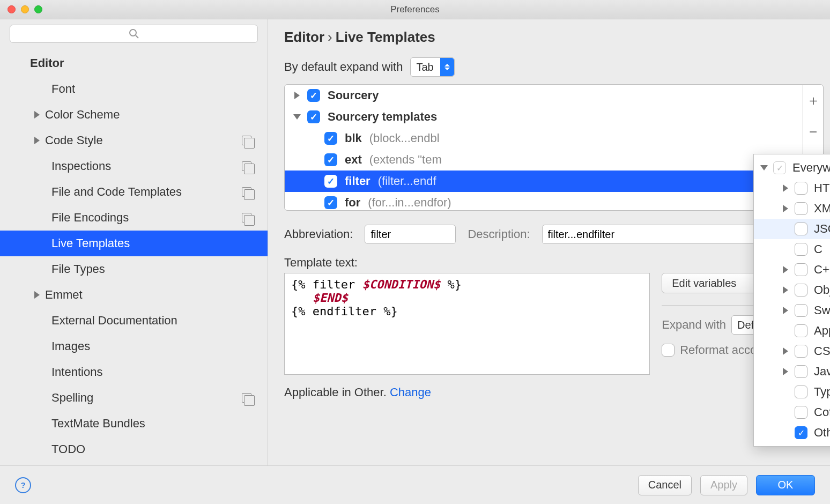  Describe the element at coordinates (791, 300) in the screenshot. I see `context-popup: Everywhere HTML XML JSON C C++ Objective…` at that location.